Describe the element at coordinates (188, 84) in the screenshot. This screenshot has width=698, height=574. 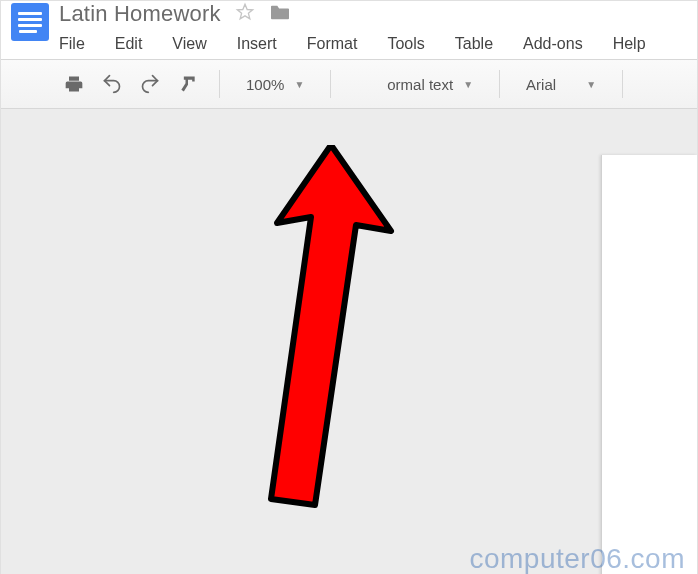
I see `paint-format-icon` at that location.